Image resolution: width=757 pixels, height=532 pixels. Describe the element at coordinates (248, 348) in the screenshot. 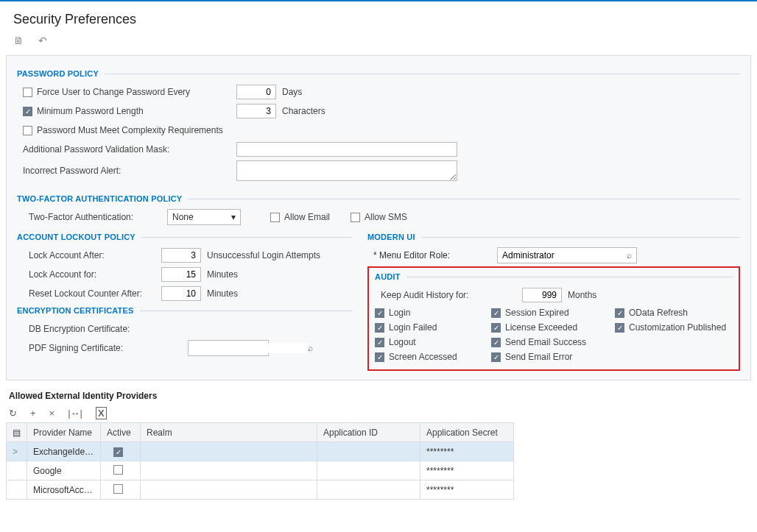

I see `pdf-cert-input` at that location.